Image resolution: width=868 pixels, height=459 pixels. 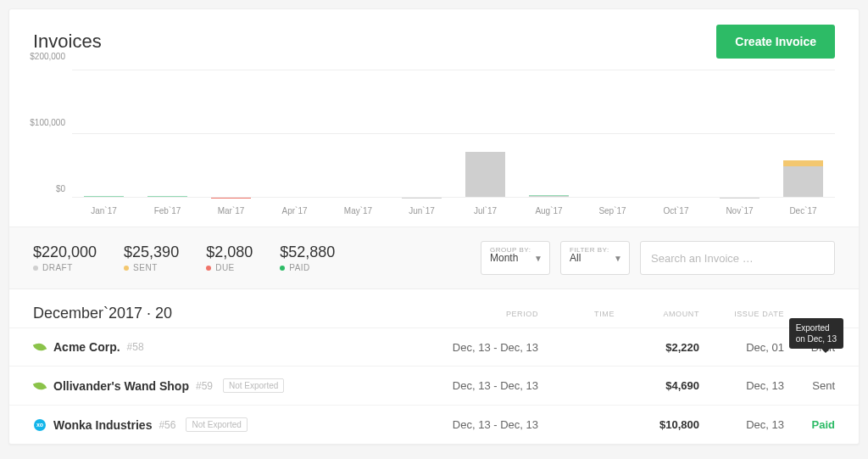 I want to click on page-title: Invoices, so click(x=68, y=42).